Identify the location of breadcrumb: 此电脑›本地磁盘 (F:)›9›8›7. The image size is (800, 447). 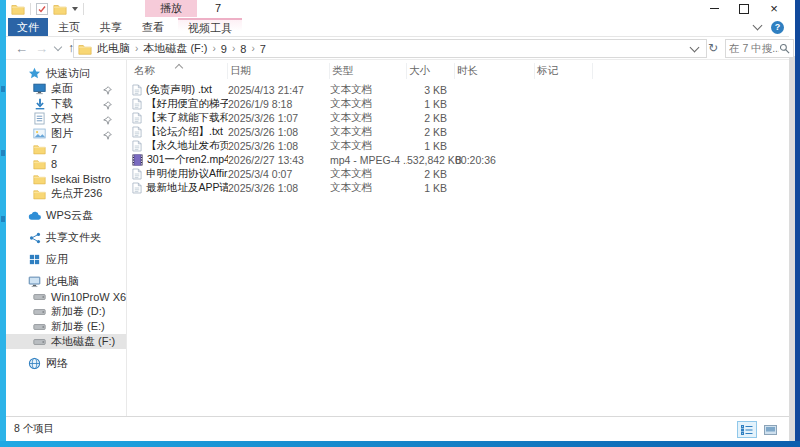
(182, 48).